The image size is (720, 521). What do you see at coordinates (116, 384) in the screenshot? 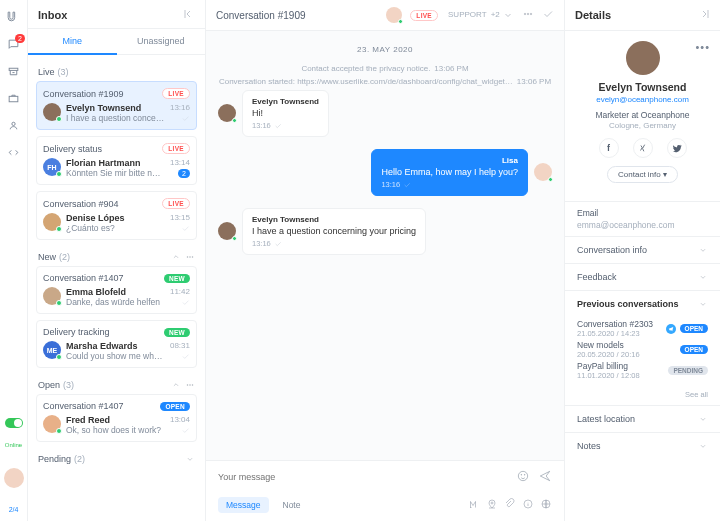
I see `section-header: Open(3)` at bounding box center [116, 384].